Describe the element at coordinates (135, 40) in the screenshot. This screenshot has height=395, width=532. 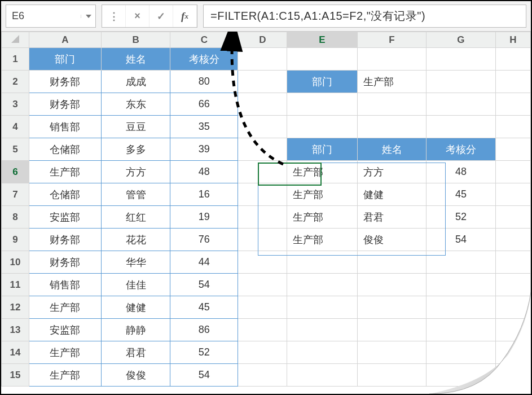
I see `column-header-B: B` at that location.